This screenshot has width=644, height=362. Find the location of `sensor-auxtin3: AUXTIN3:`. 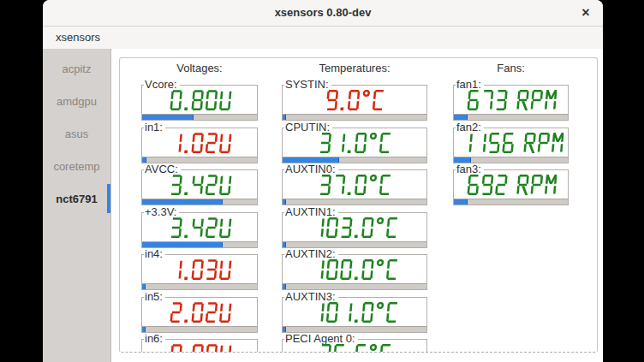

sensor-auxtin3: AUXTIN3: is located at coordinates (355, 315).